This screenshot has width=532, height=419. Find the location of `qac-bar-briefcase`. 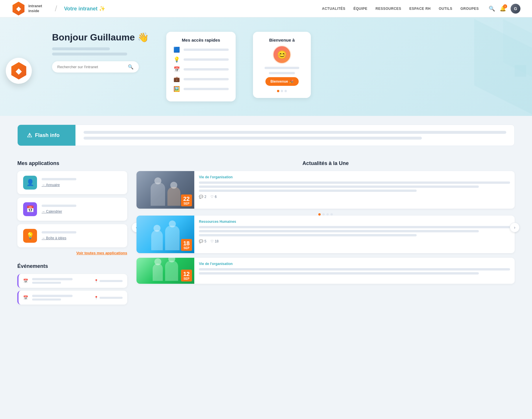

qac-bar-briefcase is located at coordinates (206, 79).